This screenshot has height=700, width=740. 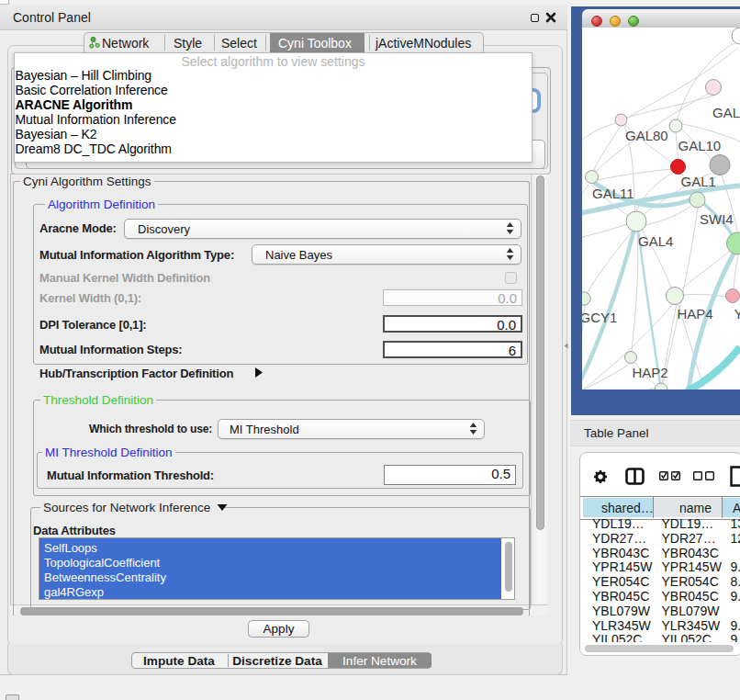 What do you see at coordinates (696, 314) in the screenshot?
I see `svg-text: HAP4` at bounding box center [696, 314].